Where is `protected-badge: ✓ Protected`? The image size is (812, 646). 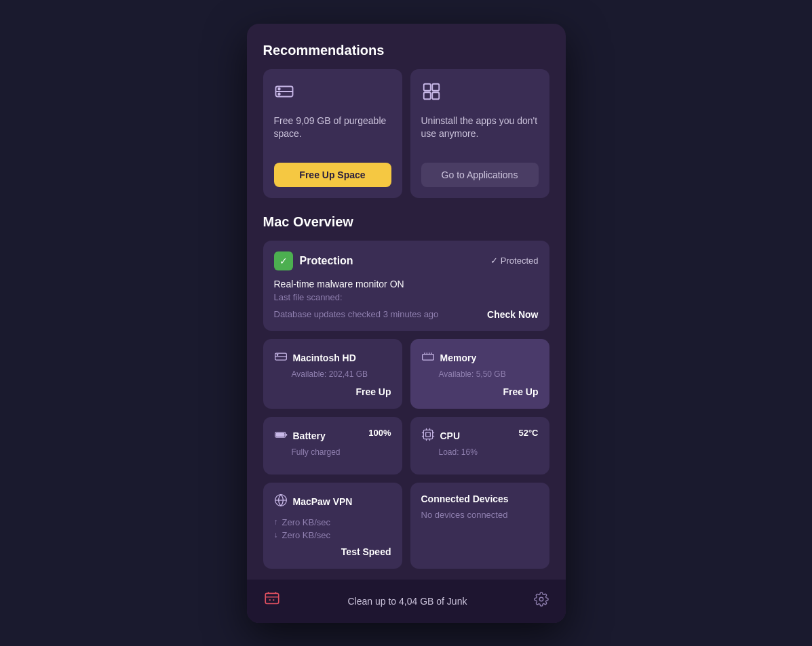 protected-badge: ✓ Protected is located at coordinates (514, 260).